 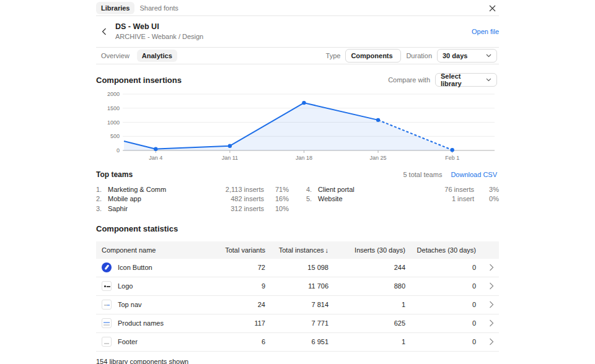 What do you see at coordinates (301, 250) in the screenshot?
I see `col-total-instances-label: Total instances` at bounding box center [301, 250].